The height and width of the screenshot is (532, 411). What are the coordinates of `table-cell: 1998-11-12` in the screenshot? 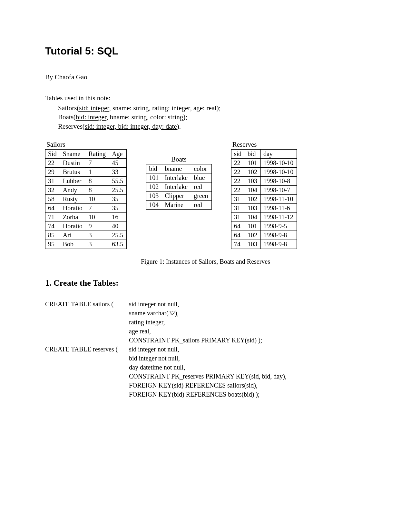 It's located at (279, 217).